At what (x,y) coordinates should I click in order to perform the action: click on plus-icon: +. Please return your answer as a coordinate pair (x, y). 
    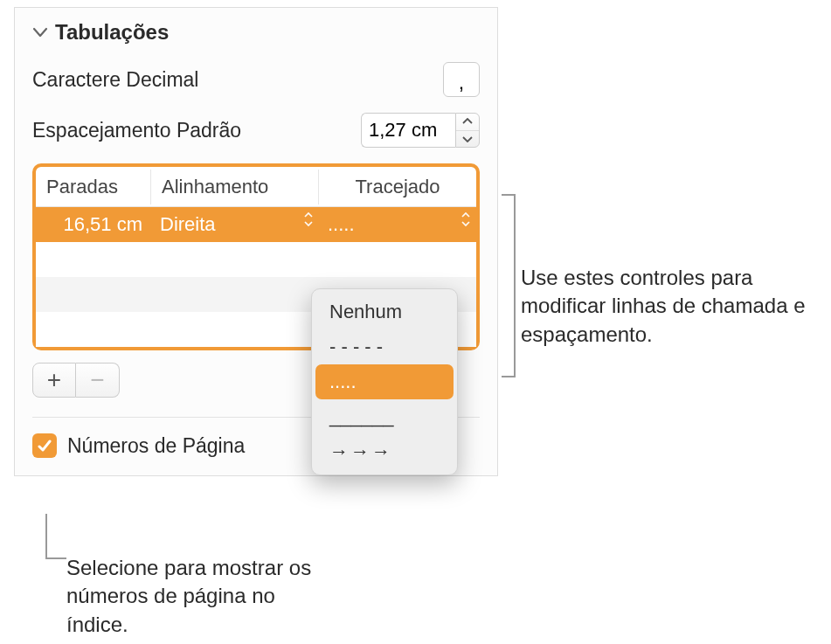
    Looking at the image, I should click on (54, 380).